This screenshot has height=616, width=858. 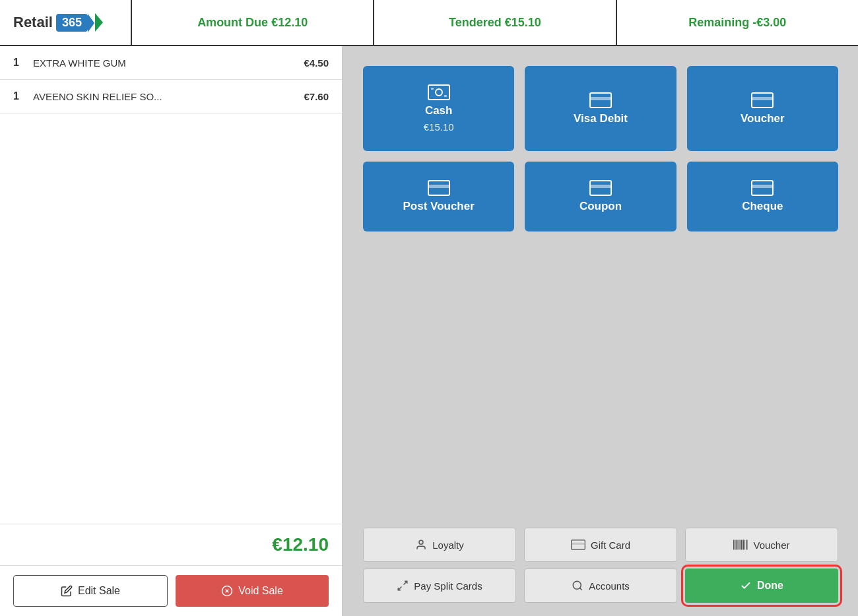 What do you see at coordinates (438, 108) in the screenshot?
I see `cash-button: Cash €15.10` at bounding box center [438, 108].